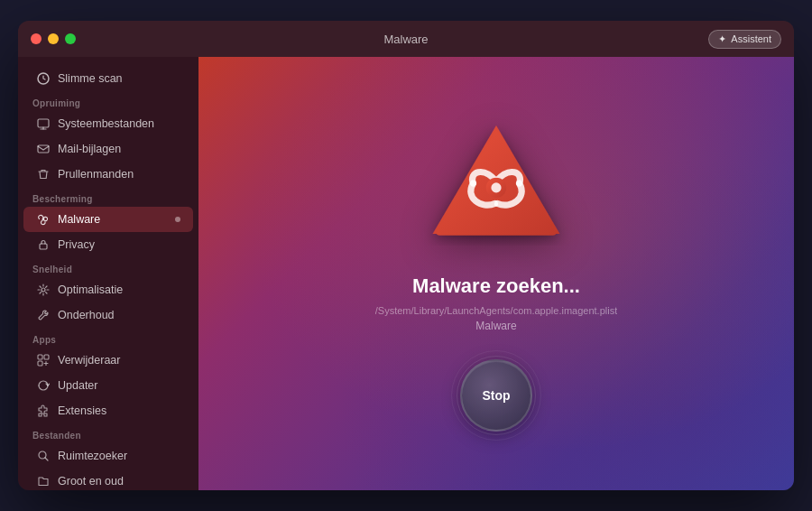 This screenshot has width=812, height=511. What do you see at coordinates (70, 39) in the screenshot?
I see `maximize-button` at bounding box center [70, 39].